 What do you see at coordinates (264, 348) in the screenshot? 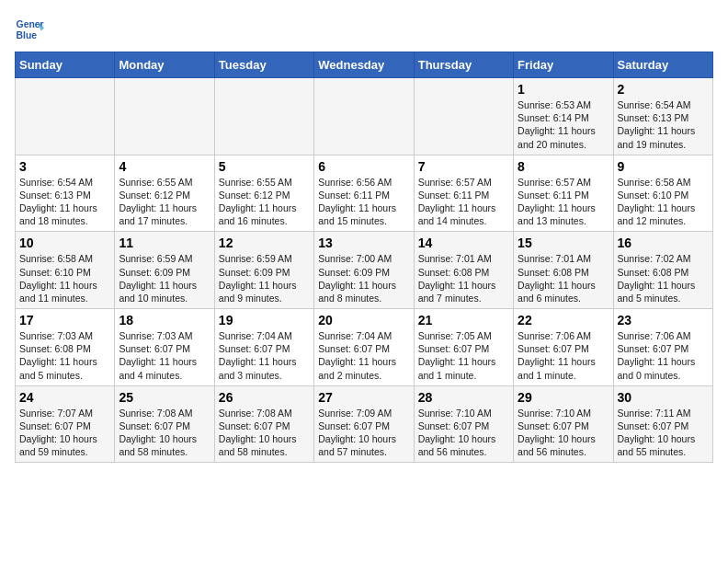
I see `calendar-cell: 19Sunrise: 7:04 AMSunset: 6:07 PMDayligh…` at bounding box center [264, 348].